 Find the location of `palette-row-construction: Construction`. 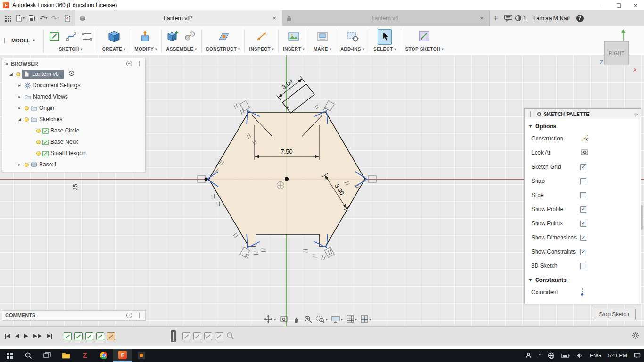

palette-row-construction: Construction is located at coordinates (583, 139).